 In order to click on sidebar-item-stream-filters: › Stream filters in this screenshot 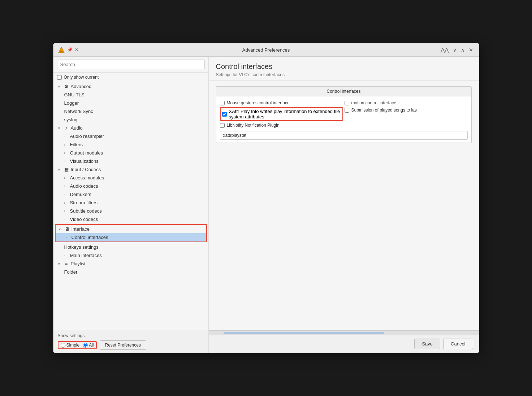, I will do `click(131, 203)`.